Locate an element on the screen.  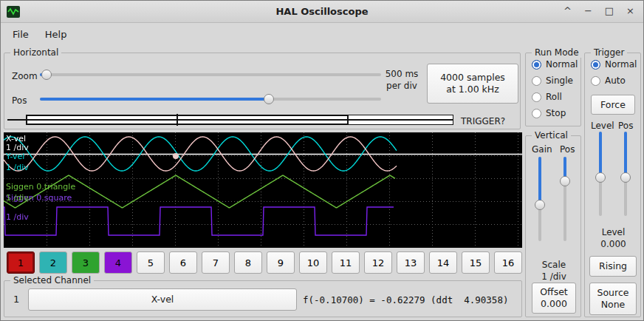
horizontal-pos-slider is located at coordinates (210, 99).